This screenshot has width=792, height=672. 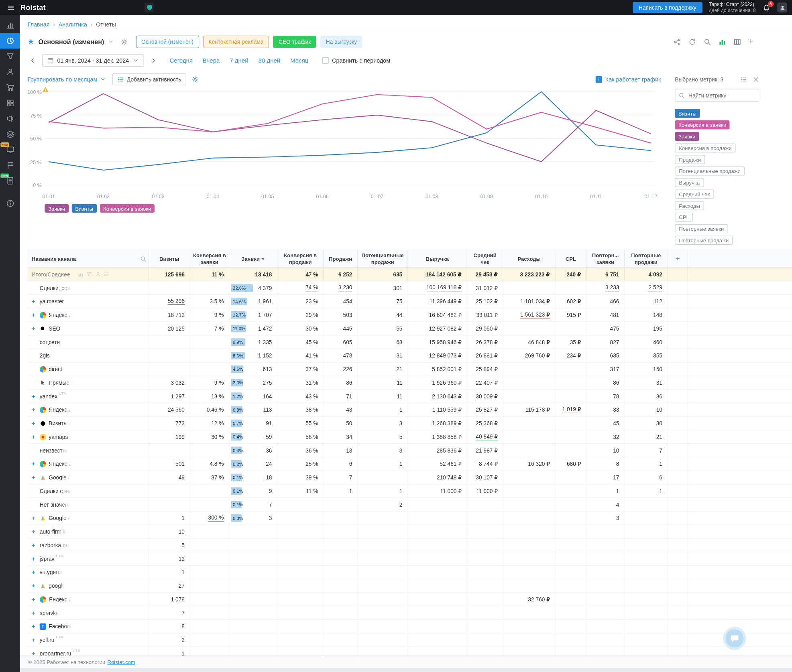 I want to click on metric-chip: Потенциальные продажи, so click(x=710, y=171).